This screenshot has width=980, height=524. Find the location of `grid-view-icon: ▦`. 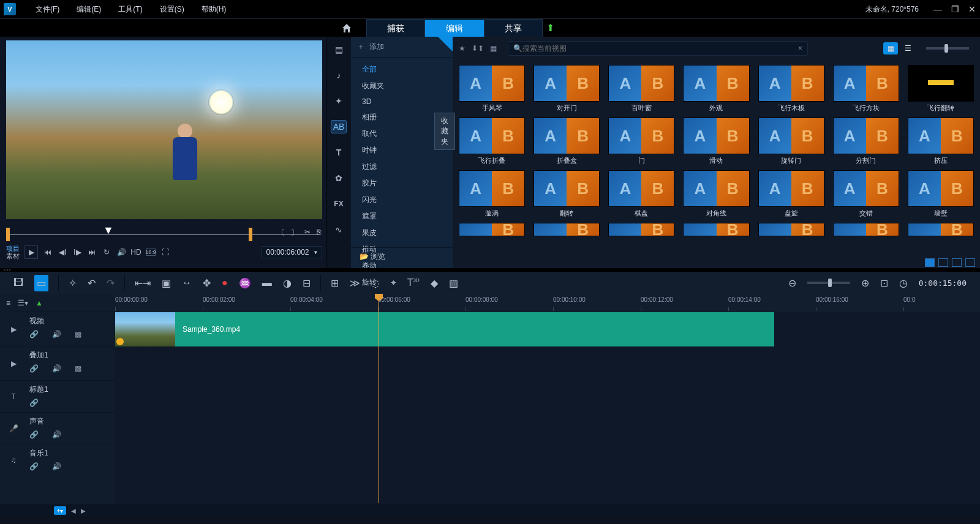

grid-view-icon: ▦ is located at coordinates (891, 48).